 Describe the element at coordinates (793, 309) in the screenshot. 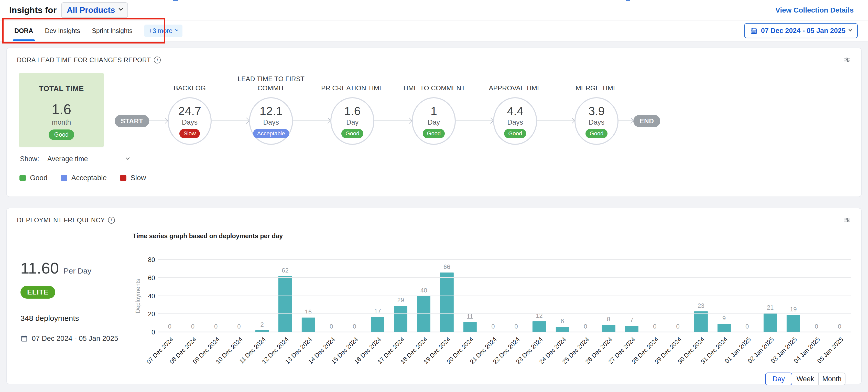

I see `bar-value-label: 19` at that location.